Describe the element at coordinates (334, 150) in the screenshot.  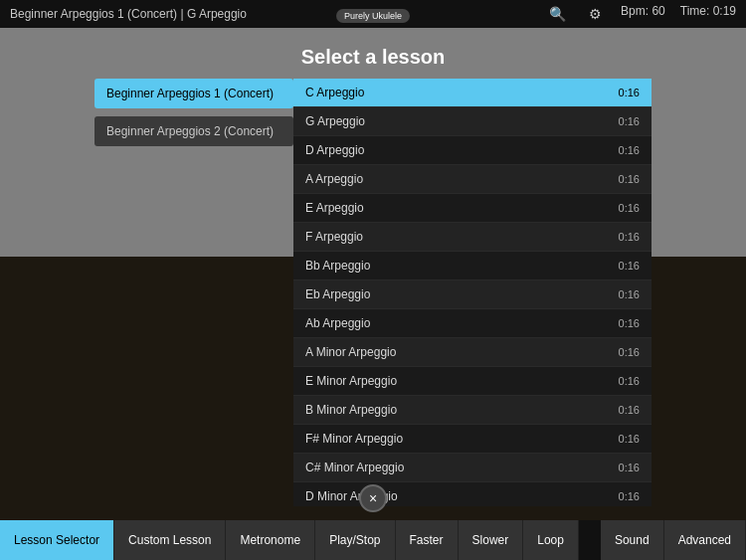
I see `lesson-name: D Arpeggio` at that location.